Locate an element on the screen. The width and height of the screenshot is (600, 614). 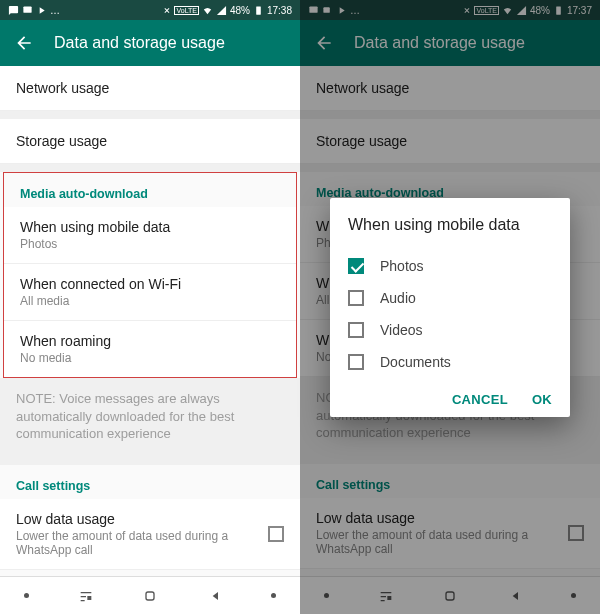
status-bar: … VoLTE 48% 17:38 is located at coordinates (150, 10).